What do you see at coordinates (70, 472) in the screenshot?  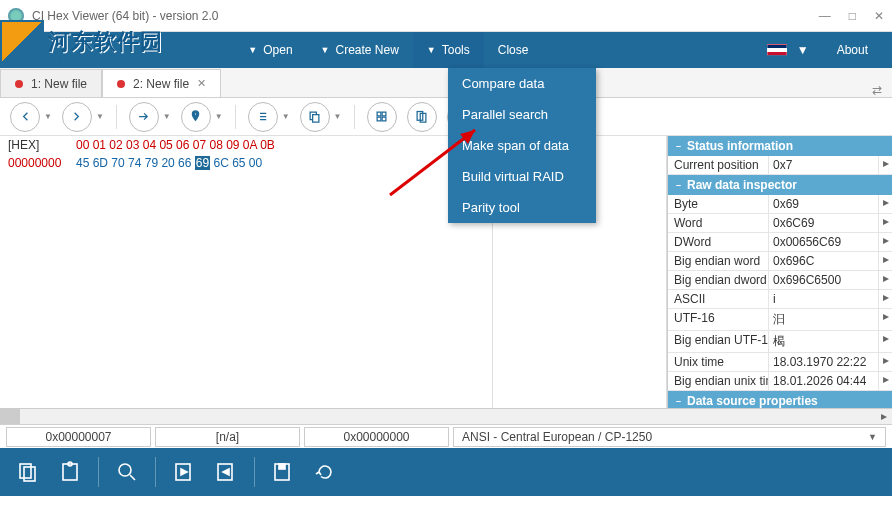 I see `paste-button` at bounding box center [70, 472].